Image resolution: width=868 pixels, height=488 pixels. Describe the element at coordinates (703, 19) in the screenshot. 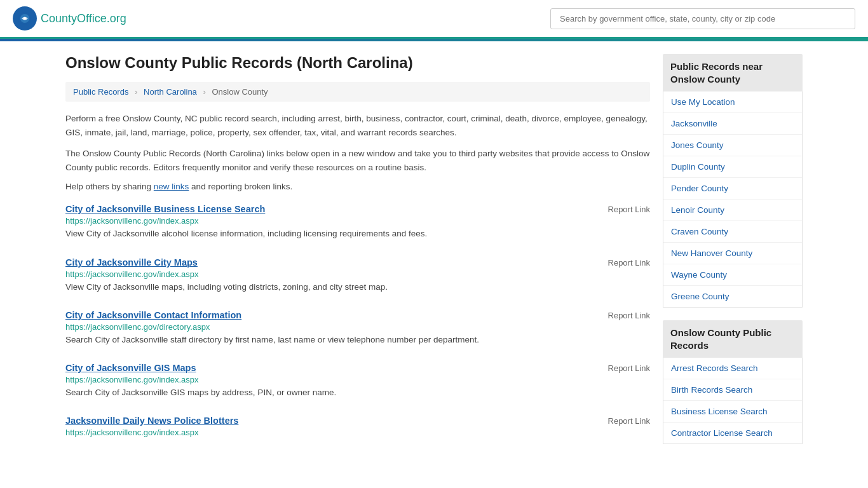

I see `search-input` at that location.